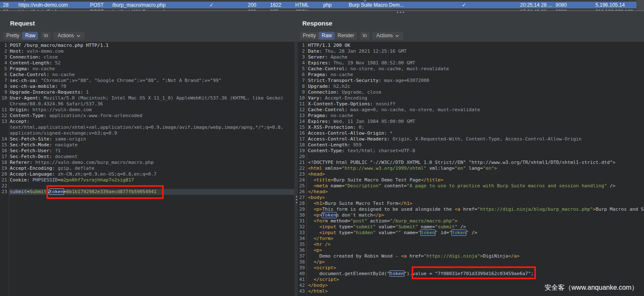 This screenshot has width=644, height=296. I want to click on code-segment: same-origin, so click(70, 139).